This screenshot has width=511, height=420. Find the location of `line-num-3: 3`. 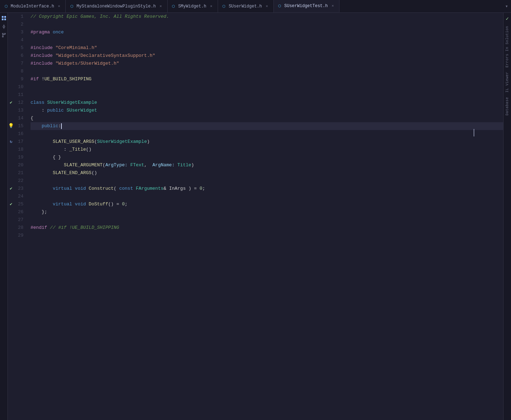

line-num-3: 3 is located at coordinates (17, 32).